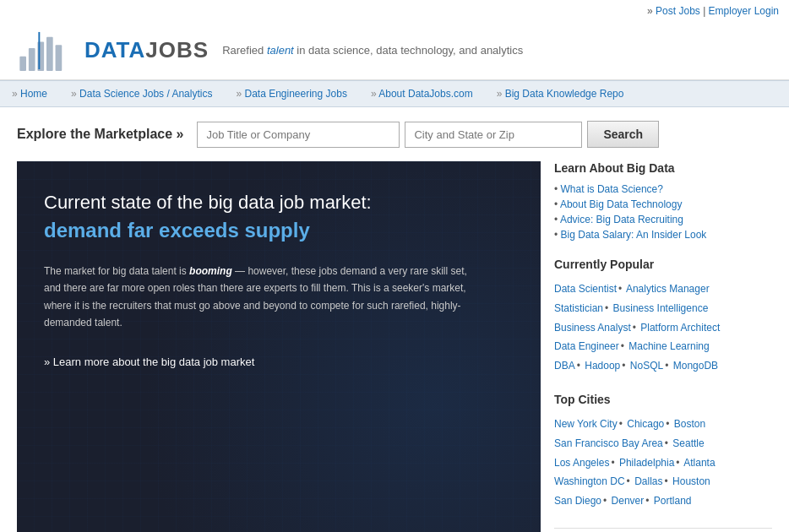 The image size is (789, 532). Describe the element at coordinates (279, 361) in the screenshot. I see `hero-link: Learn more about the big data job market` at that location.